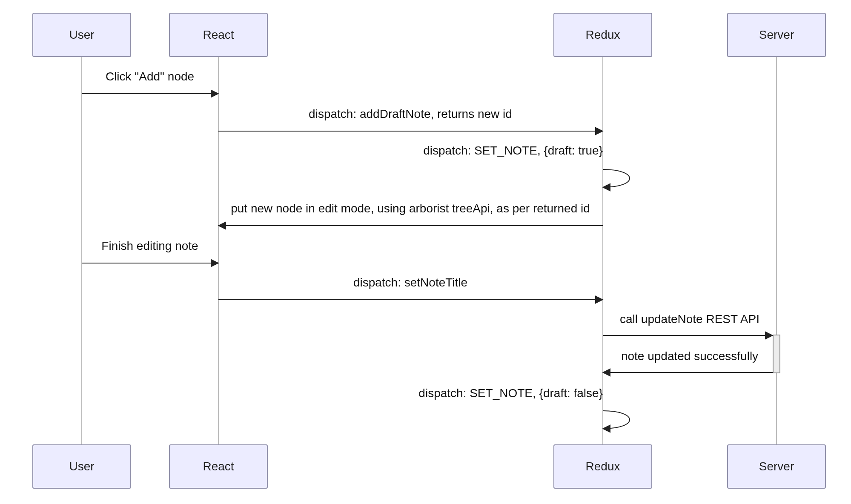 The width and height of the screenshot is (851, 504). What do you see at coordinates (777, 354) in the screenshot?
I see `activation-server` at bounding box center [777, 354].